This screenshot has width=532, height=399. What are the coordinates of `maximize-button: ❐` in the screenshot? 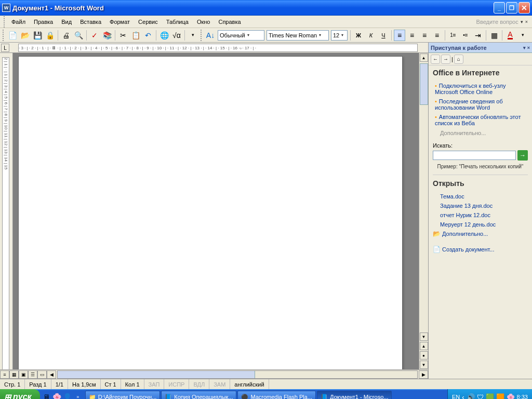 It's located at (512, 8).